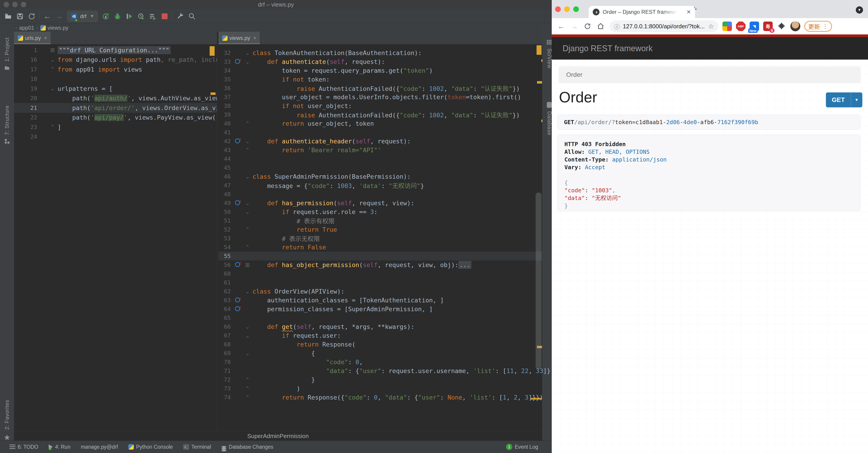 The width and height of the screenshot is (868, 453). I want to click on warning-stripe-square, so click(539, 50).